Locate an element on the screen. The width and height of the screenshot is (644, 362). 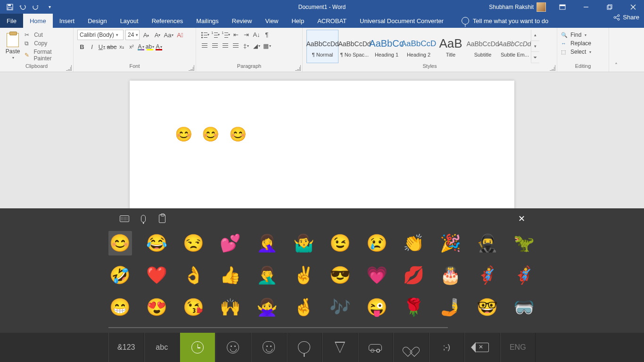
shading-button: ◢▾ is located at coordinates (256, 46).